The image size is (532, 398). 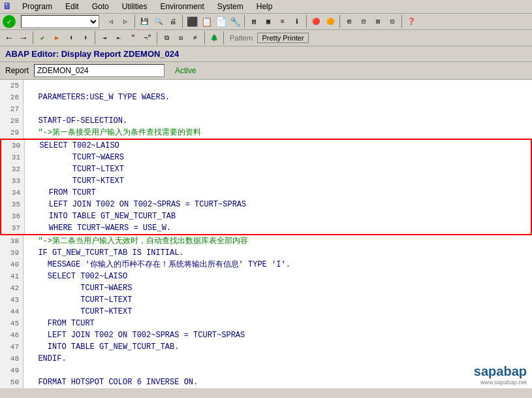 What do you see at coordinates (364, 22) in the screenshot?
I see `icon-12: ⊟` at bounding box center [364, 22].